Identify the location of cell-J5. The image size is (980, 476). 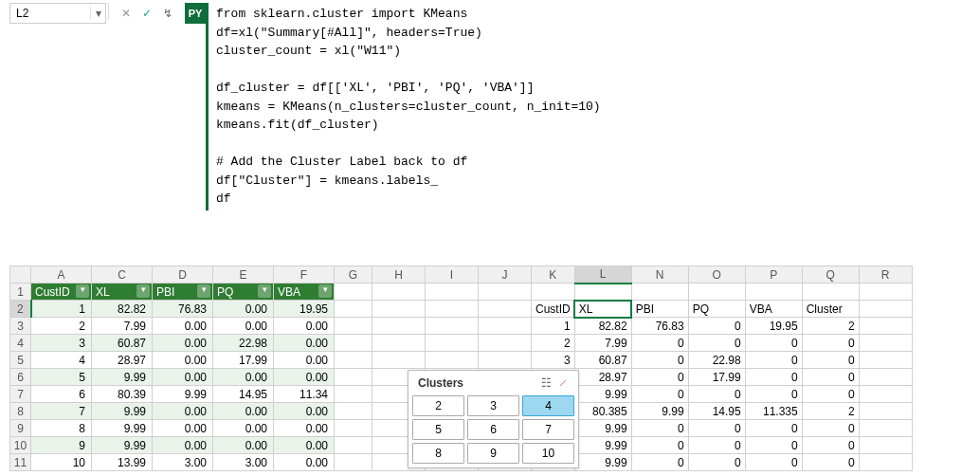
(505, 360).